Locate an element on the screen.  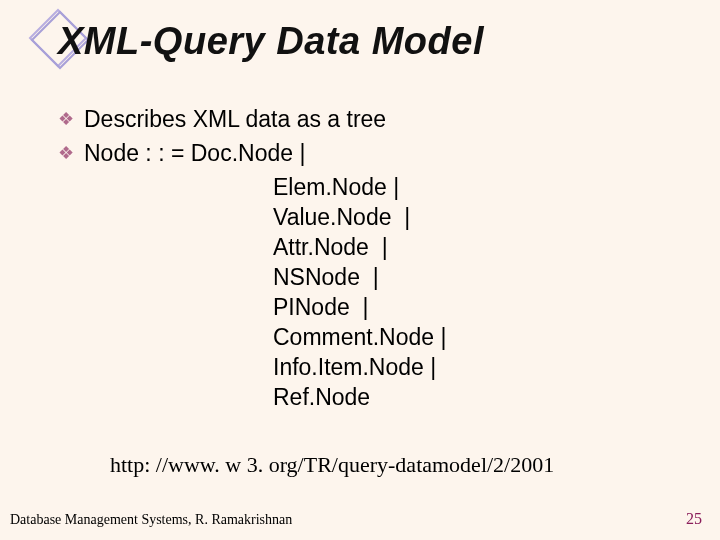
node-type-line: Elem.Node | is located at coordinates (360, 187).